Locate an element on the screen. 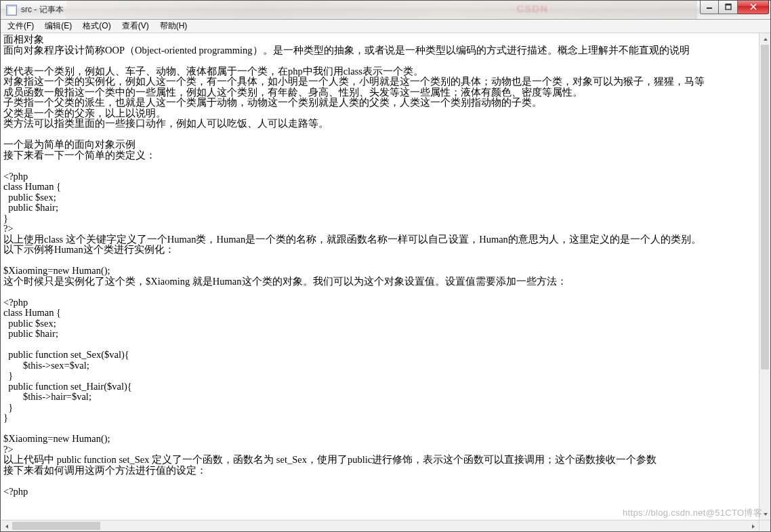 The height and width of the screenshot is (532, 771). close-icon is located at coordinates (753, 7).